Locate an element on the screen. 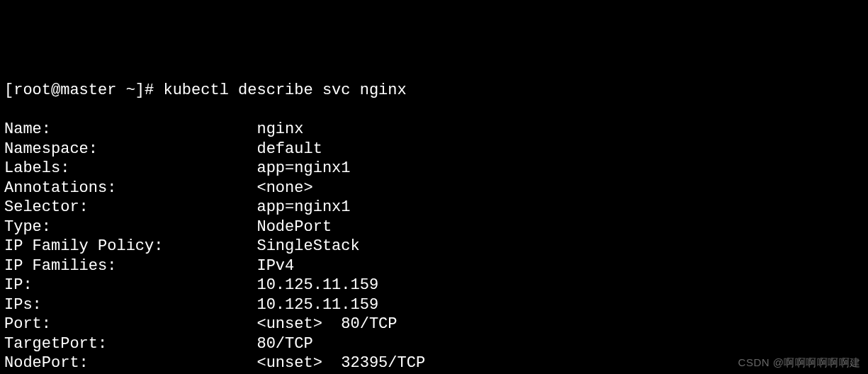  output-key: Type: is located at coordinates (130, 227).